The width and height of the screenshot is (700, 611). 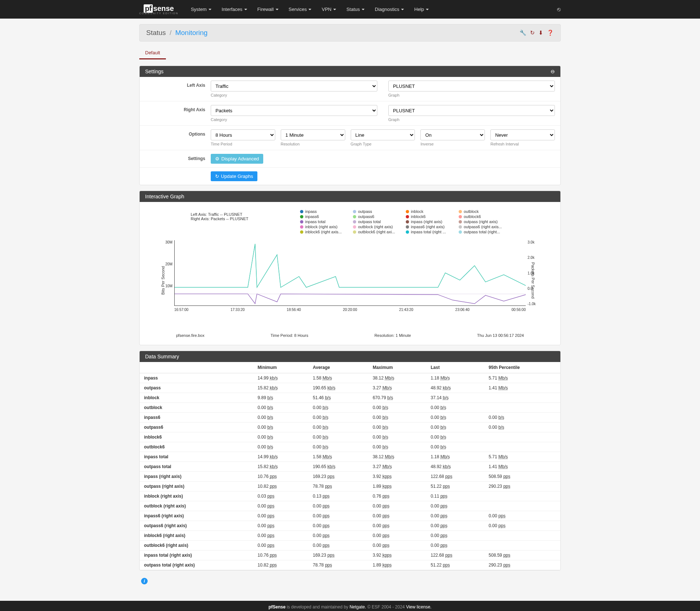 I want to click on inverse-select: On, so click(x=453, y=135).